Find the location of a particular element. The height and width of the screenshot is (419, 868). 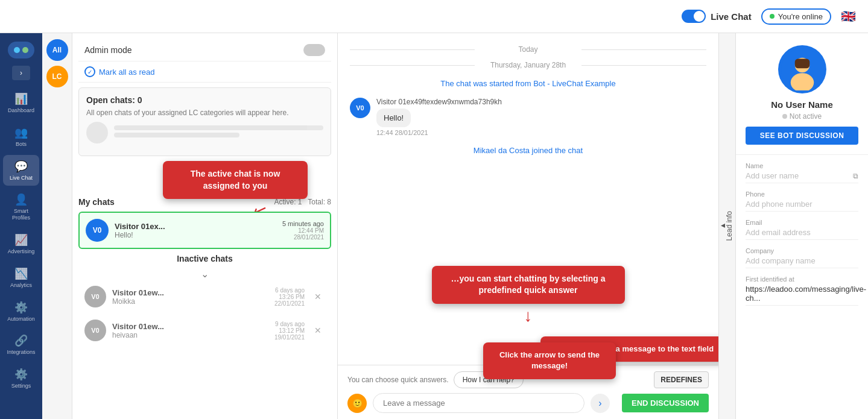

inactive-chat-preview-1: Moikka is located at coordinates (191, 301).